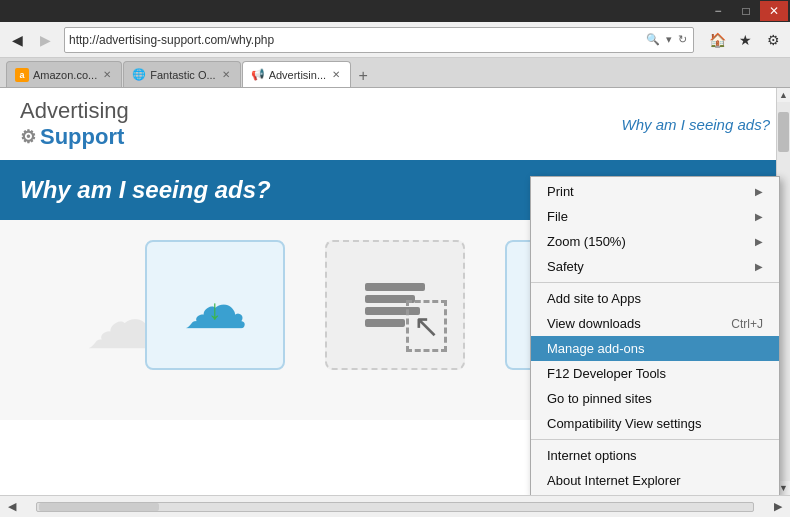 This screenshot has width=790, height=517. What do you see at coordinates (596, 348) in the screenshot?
I see `menu-manage-addons-label: Manage add-ons` at bounding box center [596, 348].